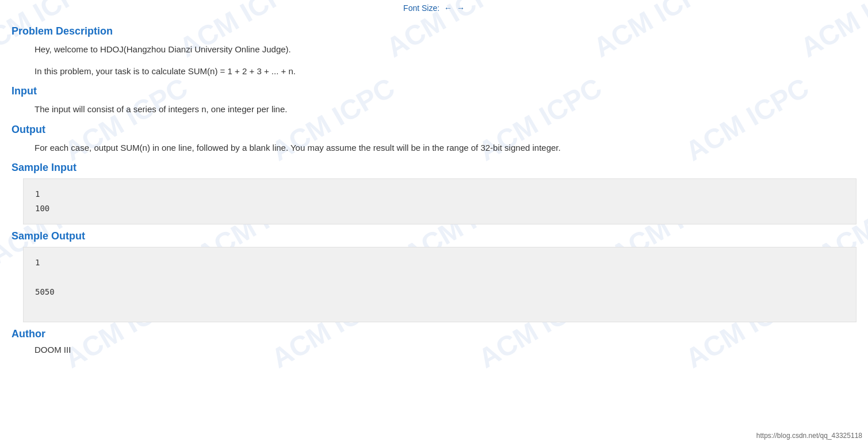  I want to click on problem-description-p2: In this problem, your task is to calcula…, so click(445, 71).